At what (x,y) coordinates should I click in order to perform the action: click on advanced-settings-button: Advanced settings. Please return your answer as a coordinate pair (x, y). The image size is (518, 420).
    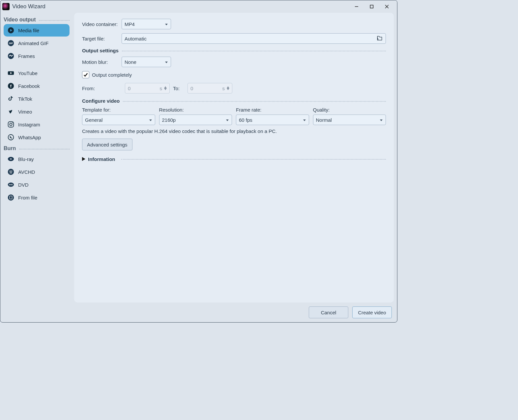
    Looking at the image, I should click on (107, 144).